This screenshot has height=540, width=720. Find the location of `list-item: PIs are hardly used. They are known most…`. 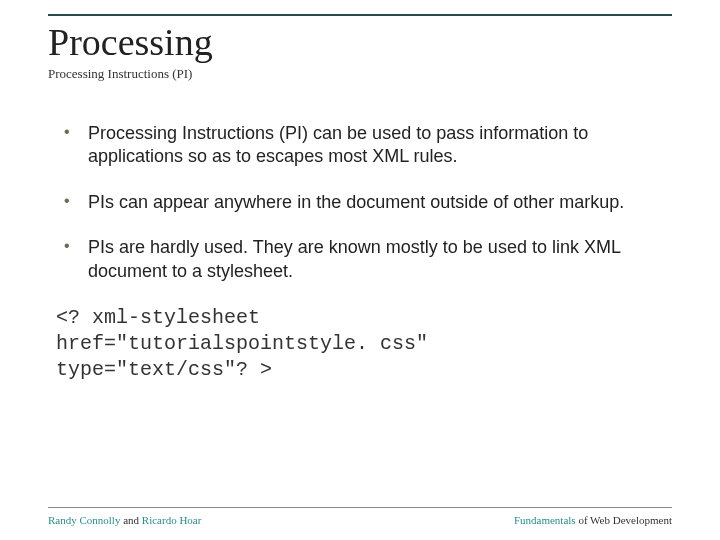

list-item: PIs are hardly used. They are known most… is located at coordinates (360, 260).